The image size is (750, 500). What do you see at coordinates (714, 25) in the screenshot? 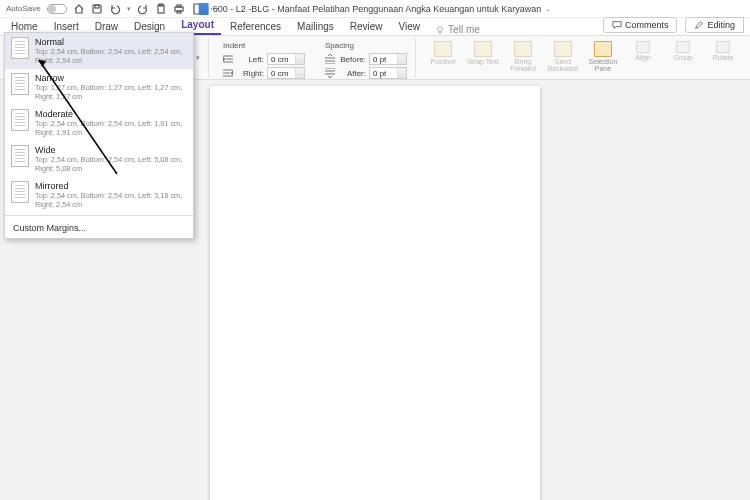
I see `editing-mode-button: Editing` at bounding box center [714, 25].